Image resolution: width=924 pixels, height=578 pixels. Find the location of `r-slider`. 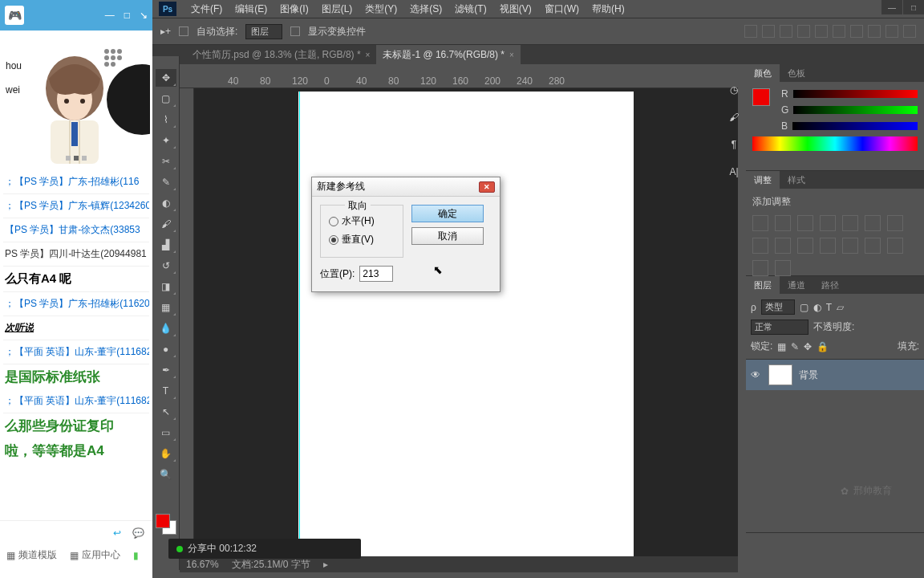

r-slider is located at coordinates (855, 94).